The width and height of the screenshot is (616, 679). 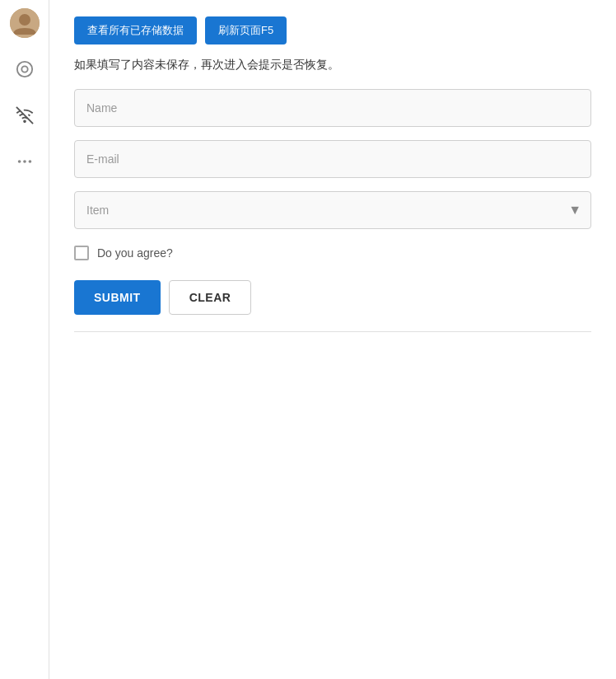 What do you see at coordinates (333, 108) in the screenshot?
I see `name-input` at bounding box center [333, 108].